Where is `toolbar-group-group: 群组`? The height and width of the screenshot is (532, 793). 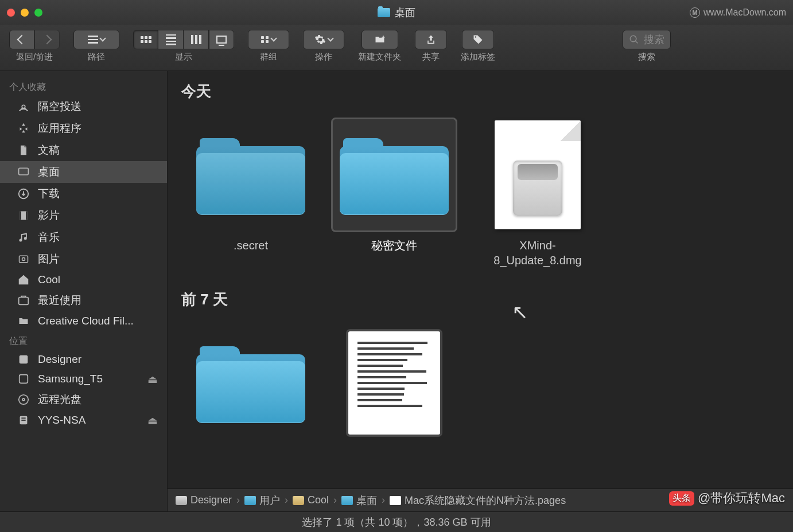
toolbar-group-group: 群组 is located at coordinates (269, 46).